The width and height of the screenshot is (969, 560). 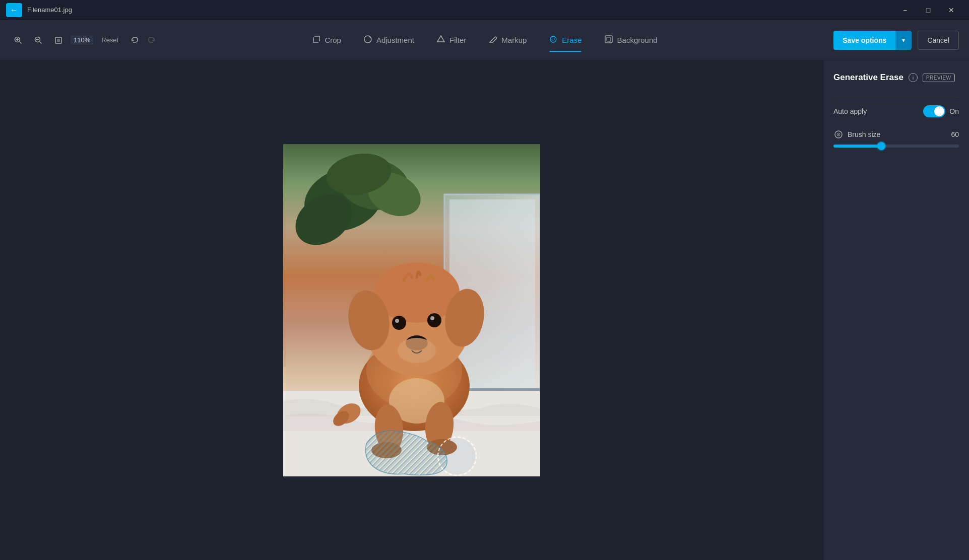 What do you see at coordinates (955, 134) in the screenshot?
I see `brush-size-value: 60` at bounding box center [955, 134].